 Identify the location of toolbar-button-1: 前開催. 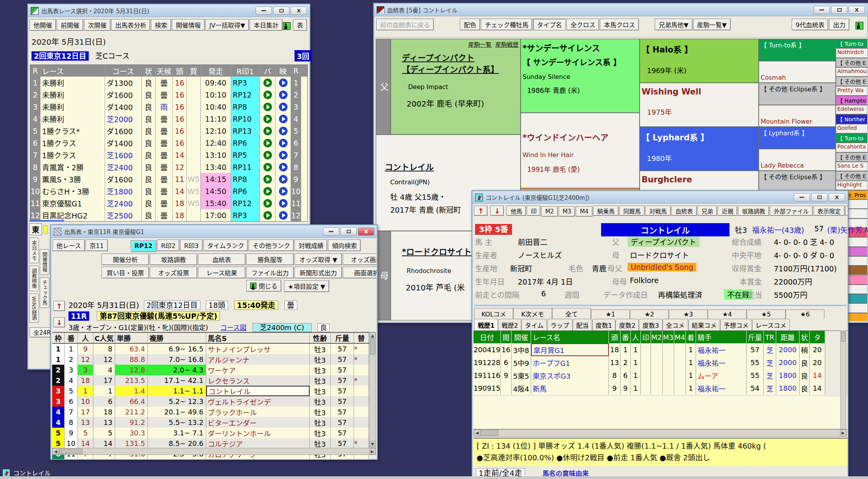
(70, 25).